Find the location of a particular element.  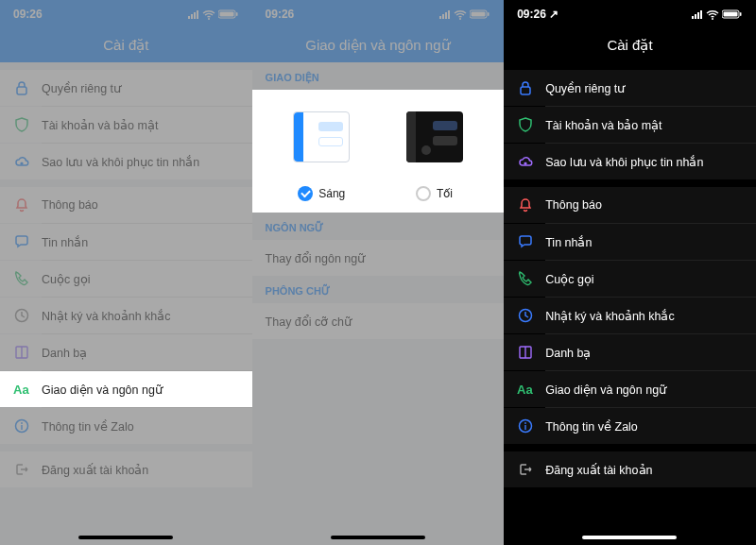

row-label: Cuộc gọi is located at coordinates (132, 280).